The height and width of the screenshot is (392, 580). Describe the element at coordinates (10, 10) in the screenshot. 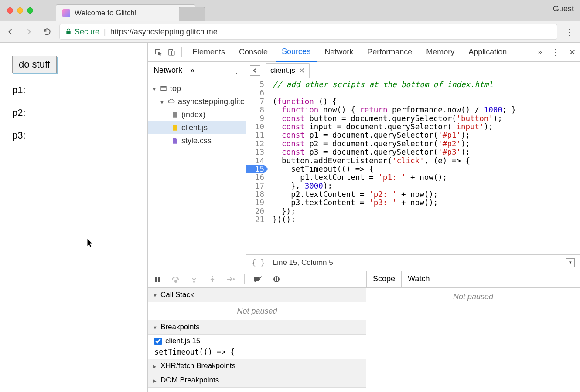

I see `close-window-button` at that location.